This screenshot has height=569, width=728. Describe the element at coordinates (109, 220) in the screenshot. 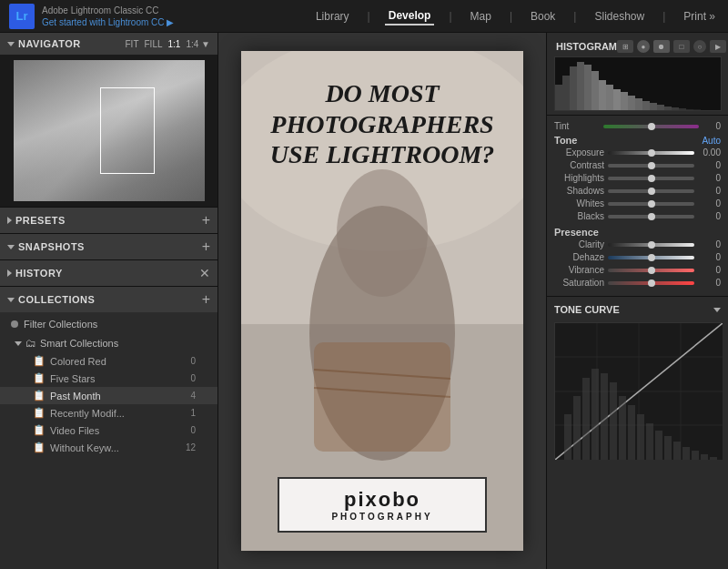

I see `presets-header: Presets +` at that location.